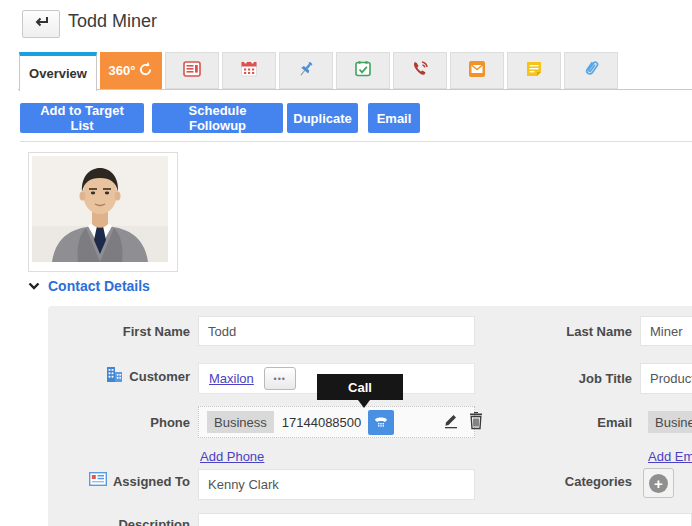 This screenshot has width=692, height=526. Describe the element at coordinates (534, 71) in the screenshot. I see `notes-icon` at that location.